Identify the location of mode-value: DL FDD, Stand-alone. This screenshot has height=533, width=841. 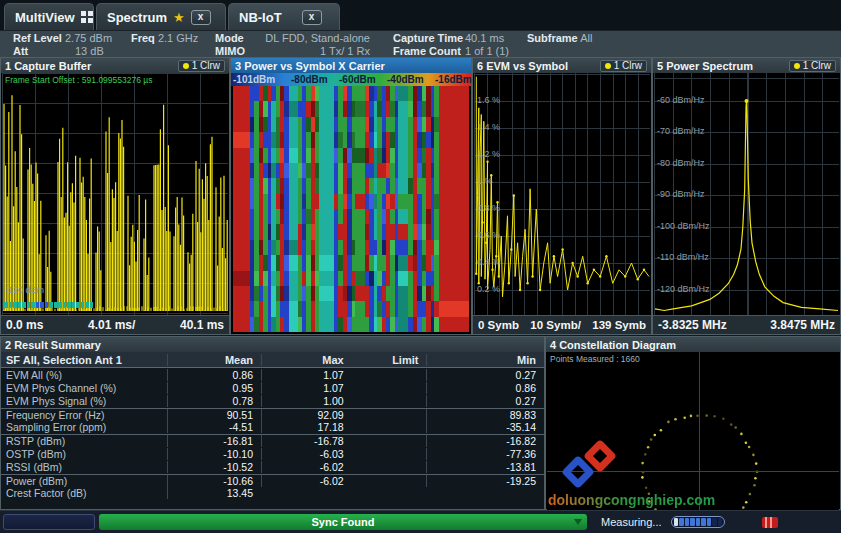
(318, 38).